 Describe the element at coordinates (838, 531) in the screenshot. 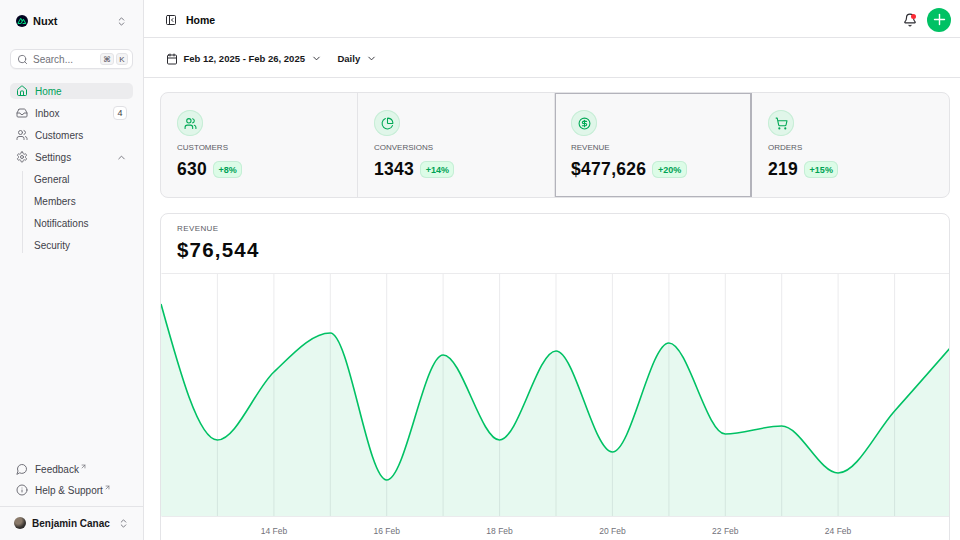

I see `svg-text: 24 Feb` at that location.